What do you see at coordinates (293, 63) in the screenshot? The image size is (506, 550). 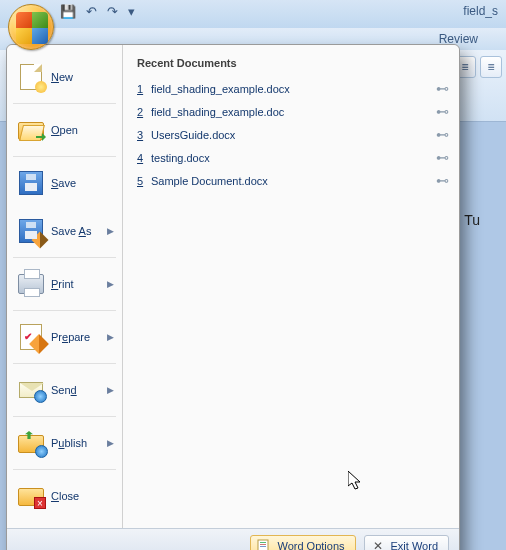 I see `recent-documents-header: Recent Documents` at bounding box center [293, 63].